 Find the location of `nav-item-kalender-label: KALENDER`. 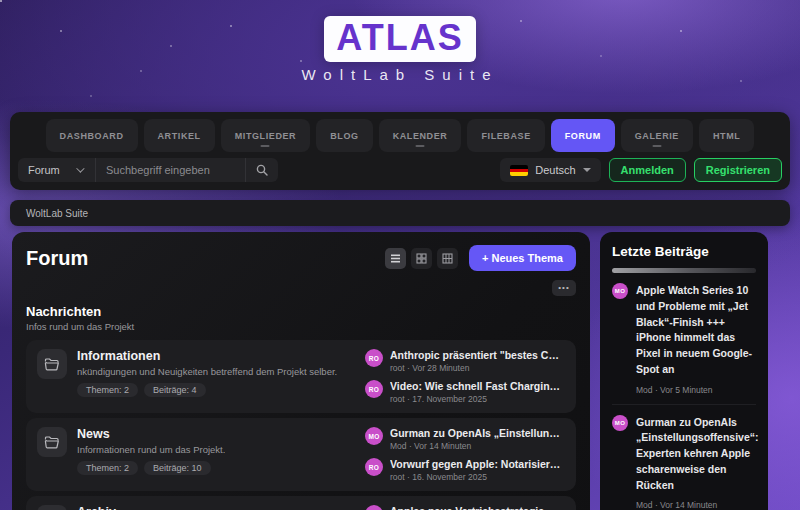

nav-item-kalender-label: KALENDER is located at coordinates (420, 136).